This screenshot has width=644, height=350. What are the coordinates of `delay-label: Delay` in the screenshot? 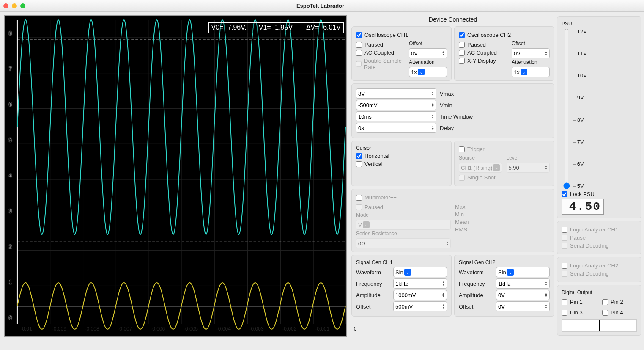 It's located at (447, 128).